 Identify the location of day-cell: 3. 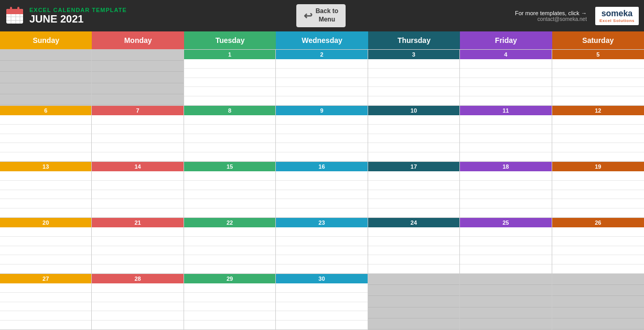
(414, 78).